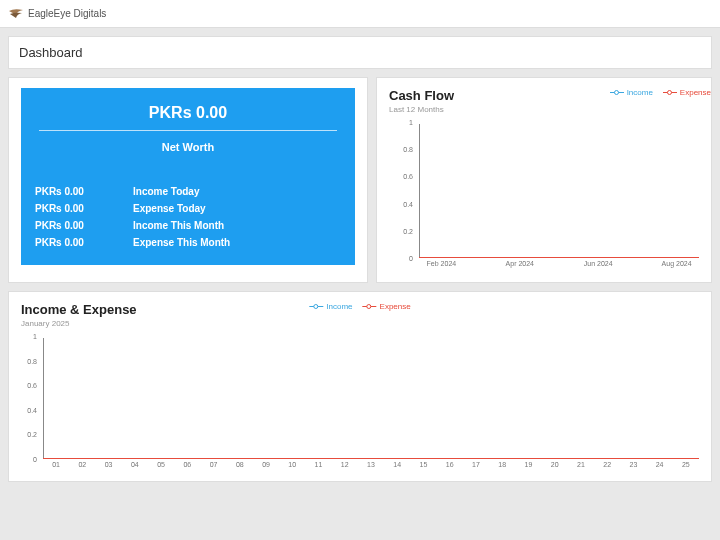 This screenshot has height=540, width=720. Describe the element at coordinates (450, 464) in the screenshot. I see `x-tick: 16` at that location.